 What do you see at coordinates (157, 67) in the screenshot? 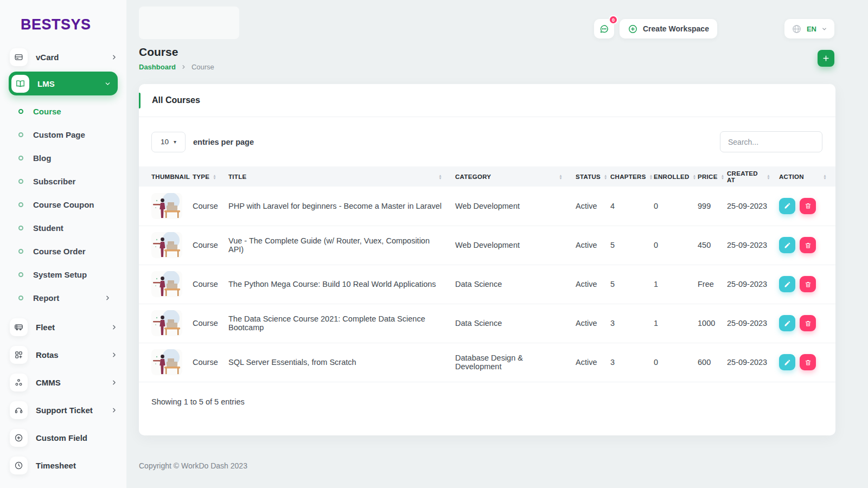
I see `breadcrumb-dashboard-link: Dashboard` at bounding box center [157, 67].